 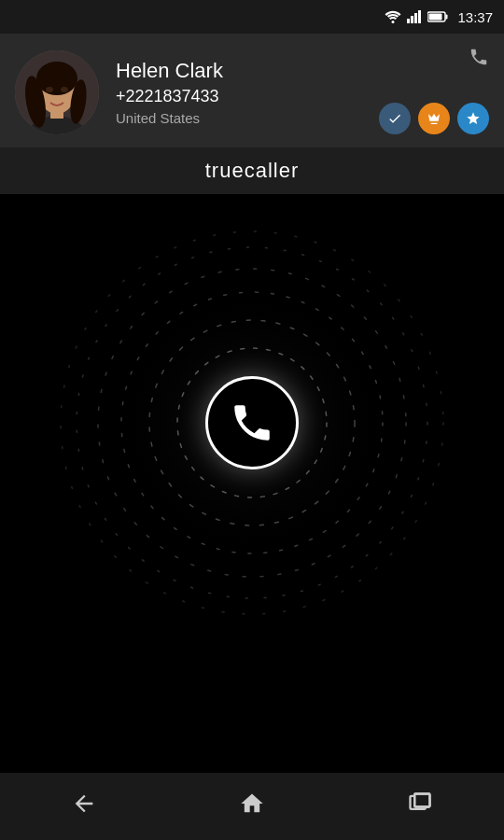 I want to click on recents-button, so click(x=420, y=806).